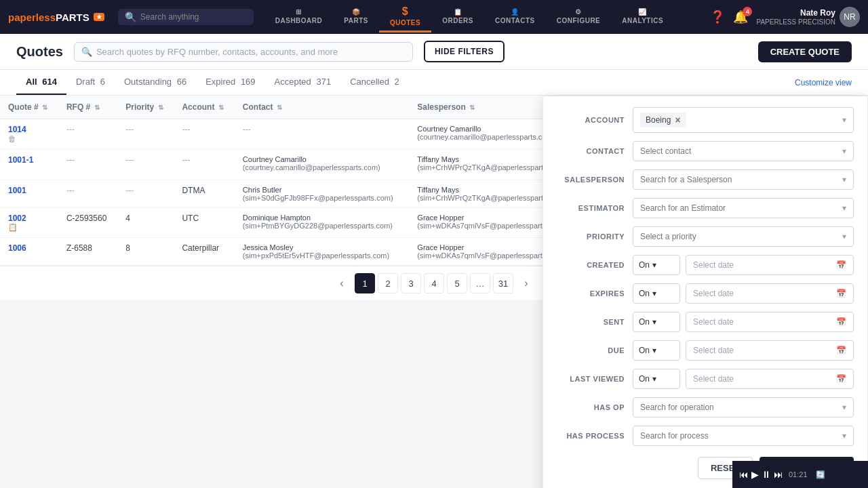 This screenshot has height=488, width=868. Describe the element at coordinates (203, 134) in the screenshot. I see `cell-account: ---` at that location.